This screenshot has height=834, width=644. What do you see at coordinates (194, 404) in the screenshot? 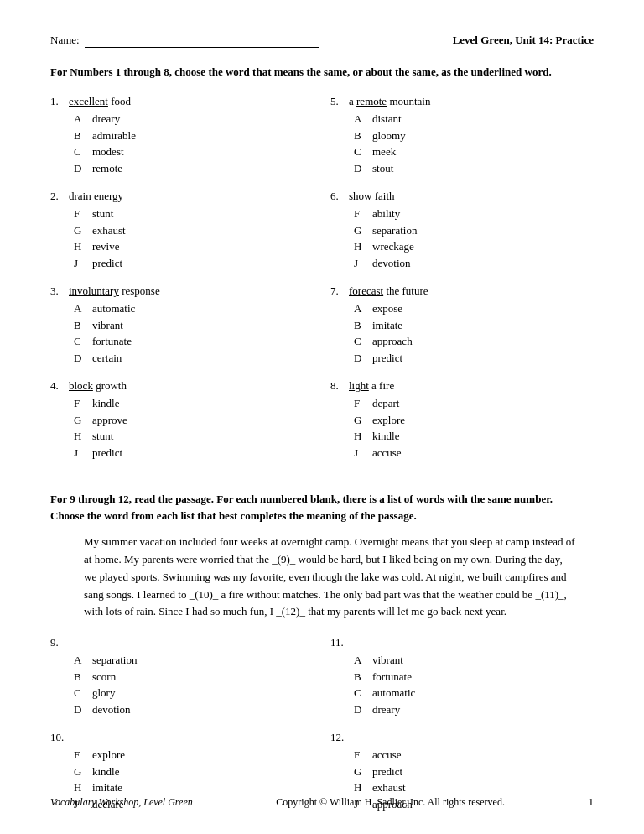
I see `choice-4f: Fkindle` at bounding box center [194, 404].